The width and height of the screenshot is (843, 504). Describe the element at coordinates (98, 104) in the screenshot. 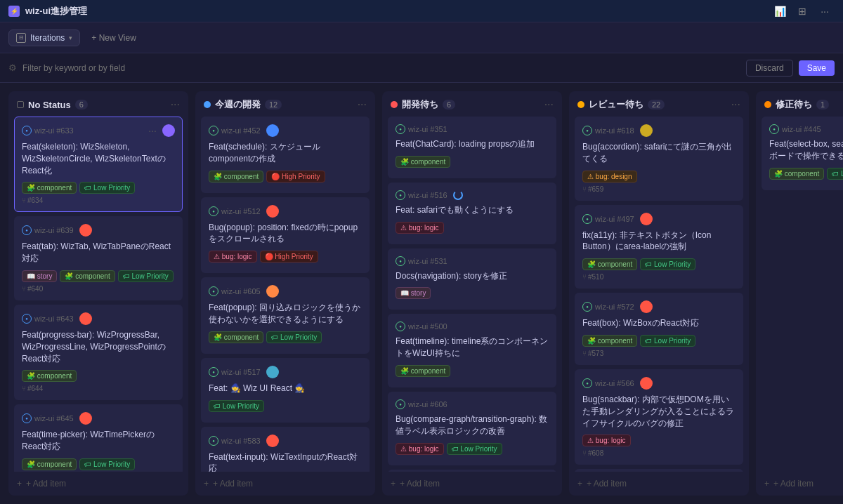

I see `column-header-no-status: No Status 6 ···` at that location.